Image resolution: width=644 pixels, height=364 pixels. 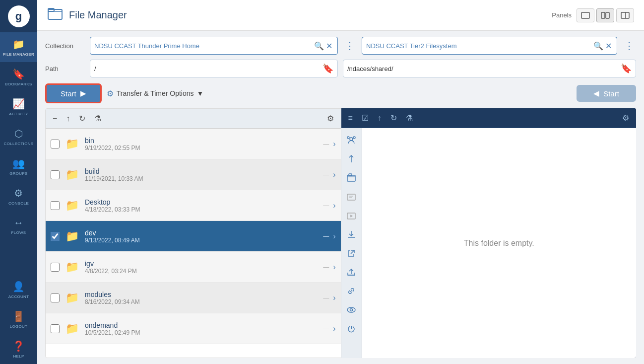 What do you see at coordinates (19, 163) in the screenshot?
I see `groups-icon: 👥` at bounding box center [19, 163].